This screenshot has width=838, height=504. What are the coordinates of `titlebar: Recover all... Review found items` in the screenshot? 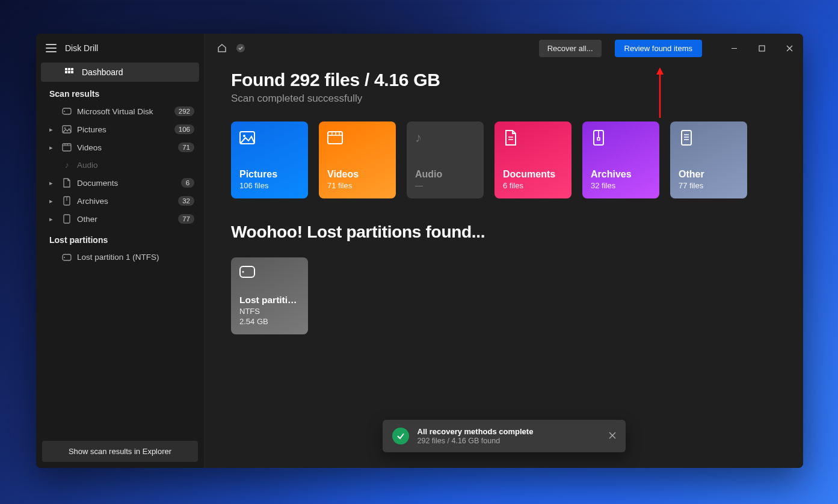 It's located at (504, 48).